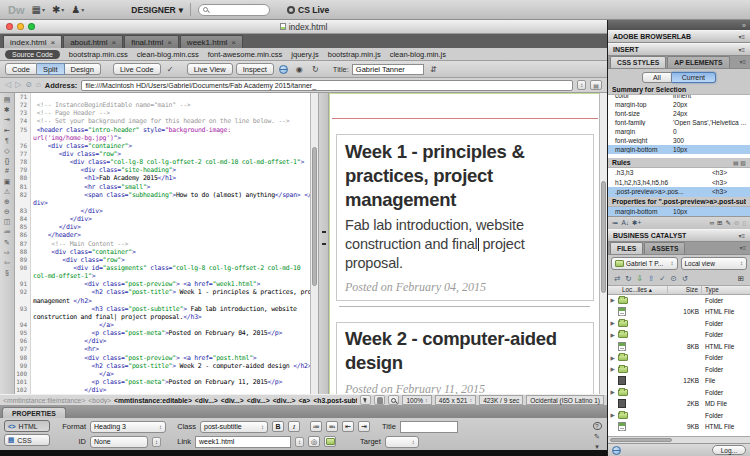 This screenshot has width=750, height=456. What do you see at coordinates (162, 178) in the screenshot?
I see `code-line: 80 <h1>Fab Academy 2015</h1>` at bounding box center [162, 178].